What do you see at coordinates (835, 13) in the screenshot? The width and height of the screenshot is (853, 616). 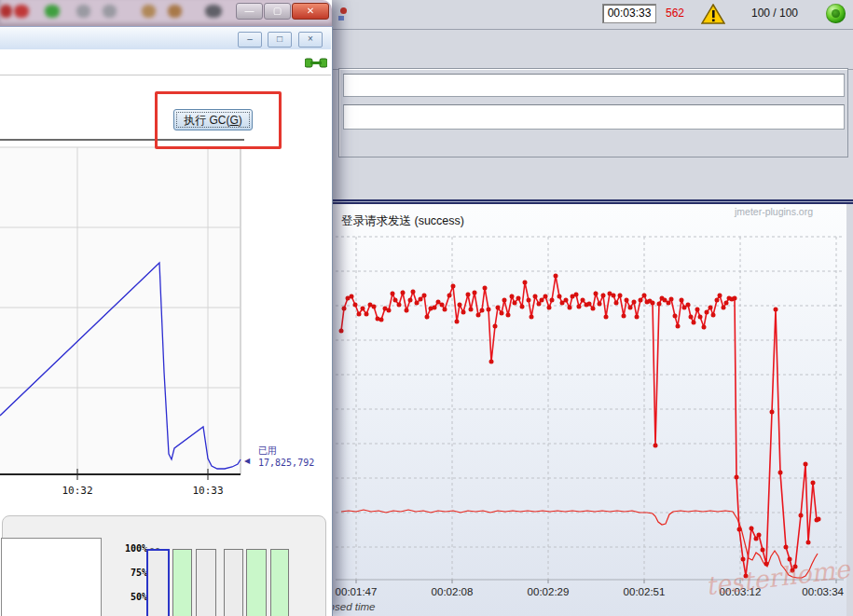 I see `indicator-core` at bounding box center [835, 13].